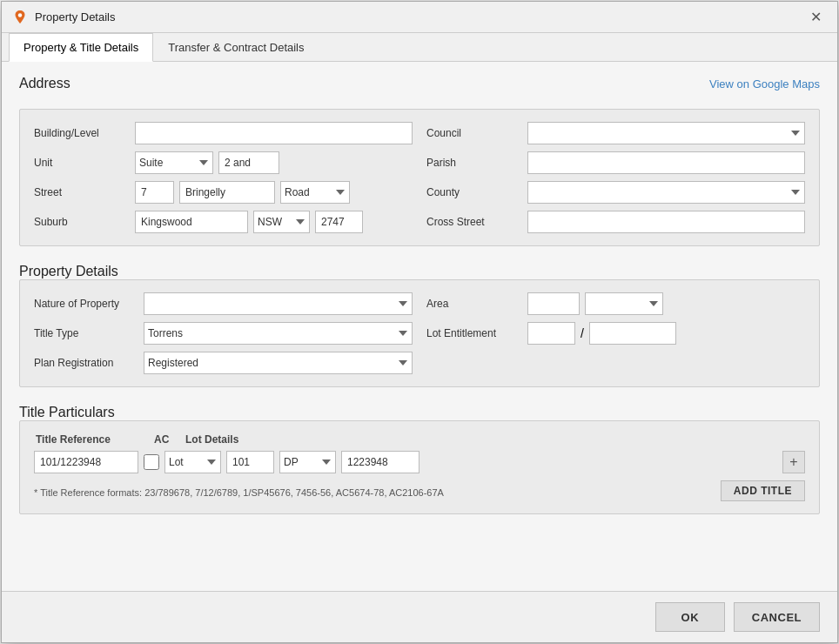 This screenshot has width=839, height=644. I want to click on nature-select, so click(279, 304).